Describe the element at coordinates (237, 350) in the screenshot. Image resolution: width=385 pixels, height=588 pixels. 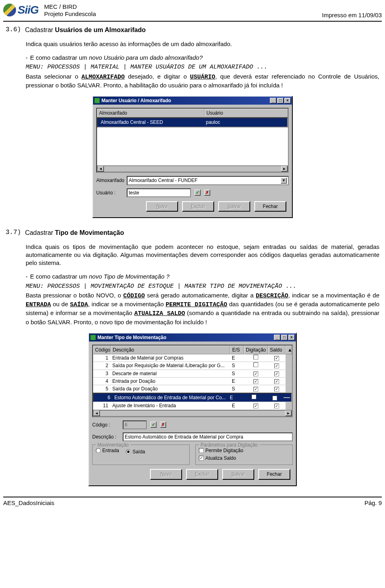
I see `col-es: E/S` at that location.